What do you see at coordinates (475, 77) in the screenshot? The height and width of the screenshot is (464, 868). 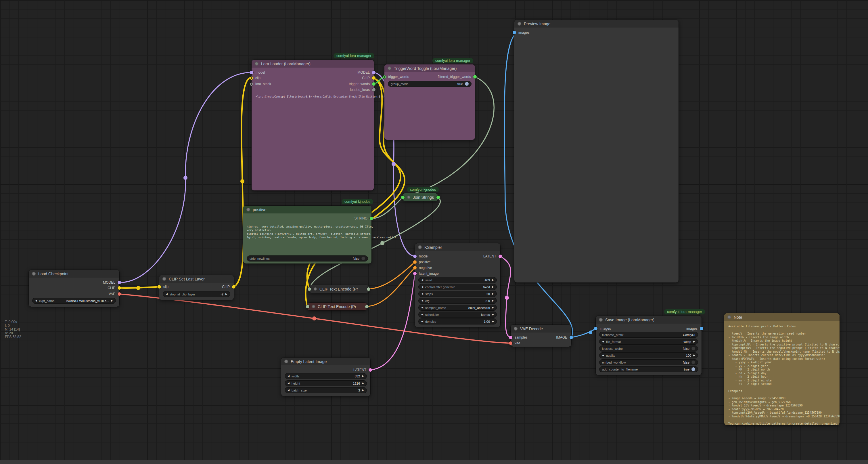 I see `output-dot-filtered-trigger-words` at bounding box center [475, 77].